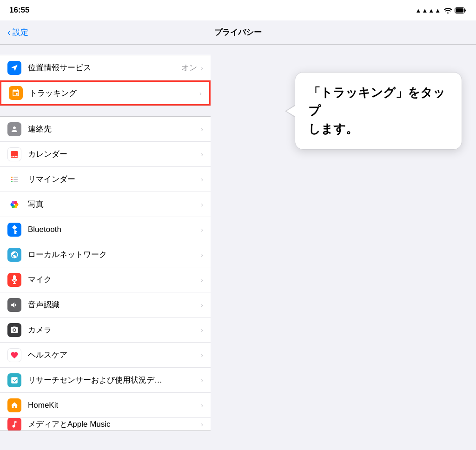  I want to click on status-bar: 16:55 ▲▲▲▲, so click(238, 10).